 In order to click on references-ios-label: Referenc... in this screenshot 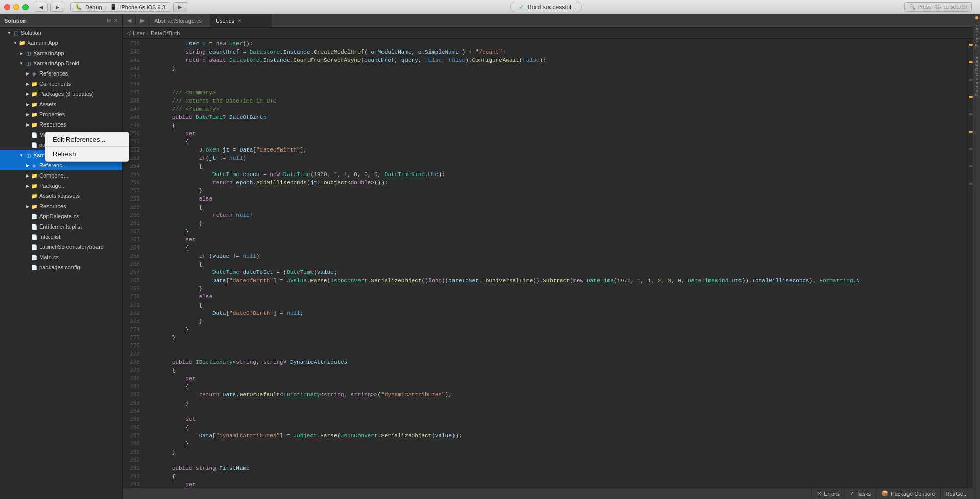, I will do `click(53, 165)`.